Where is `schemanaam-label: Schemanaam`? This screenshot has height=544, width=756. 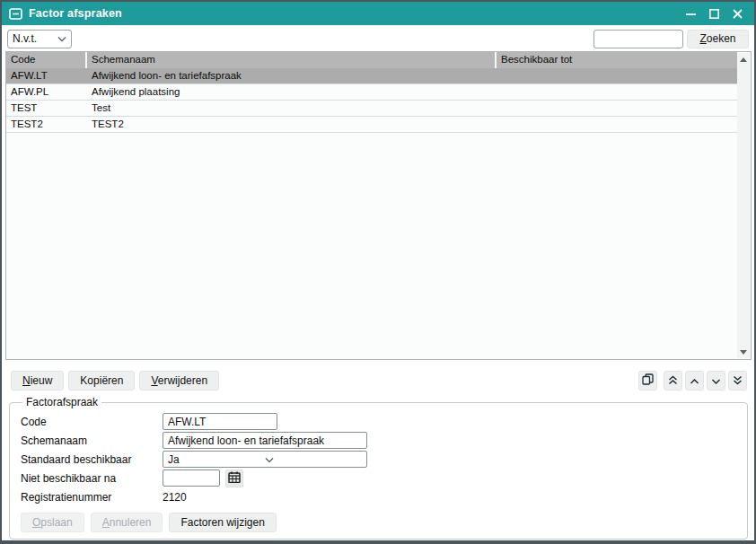
schemanaam-label: Schemanaam is located at coordinates (92, 441).